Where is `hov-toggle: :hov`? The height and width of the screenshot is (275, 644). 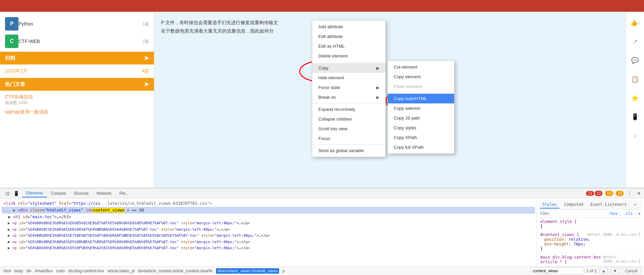 hov-toggle: :hov is located at coordinates (613, 214).